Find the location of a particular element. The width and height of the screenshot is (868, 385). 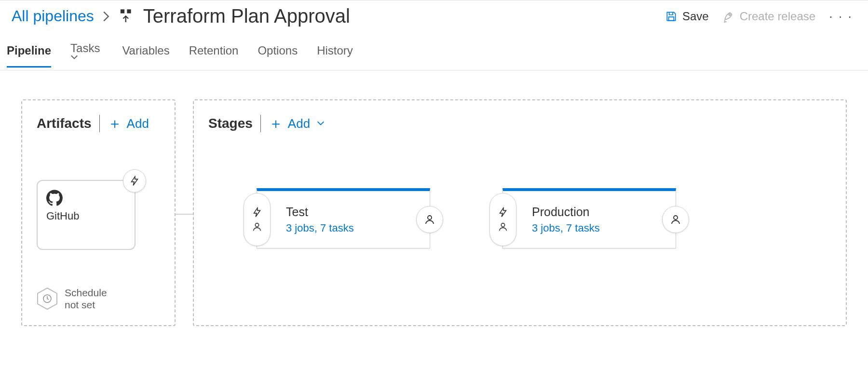

tab-tasks-label: Tasks is located at coordinates (85, 48).